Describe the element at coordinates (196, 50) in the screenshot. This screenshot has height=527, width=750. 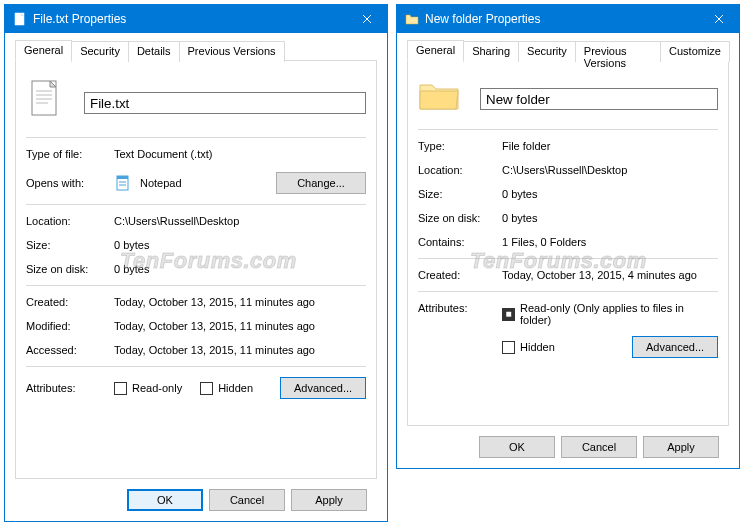
I see `tabs: General Security Details Previous Versio…` at that location.